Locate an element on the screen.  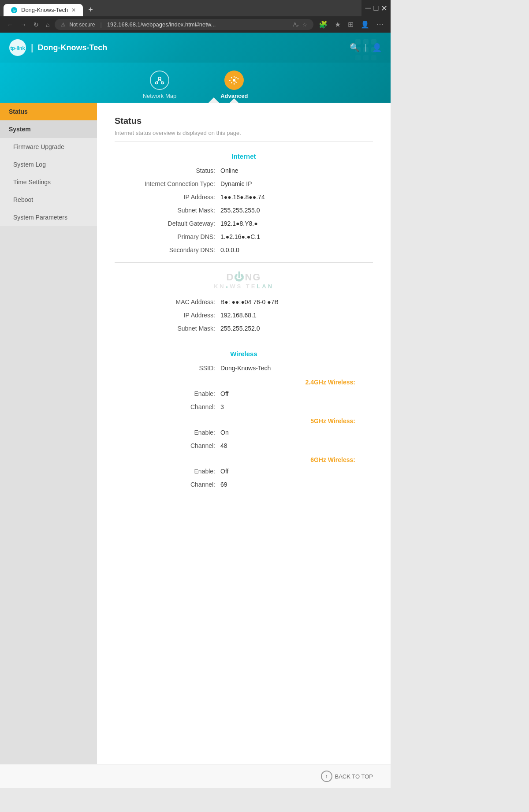
security-warning-text: Not secure is located at coordinates (82, 25).